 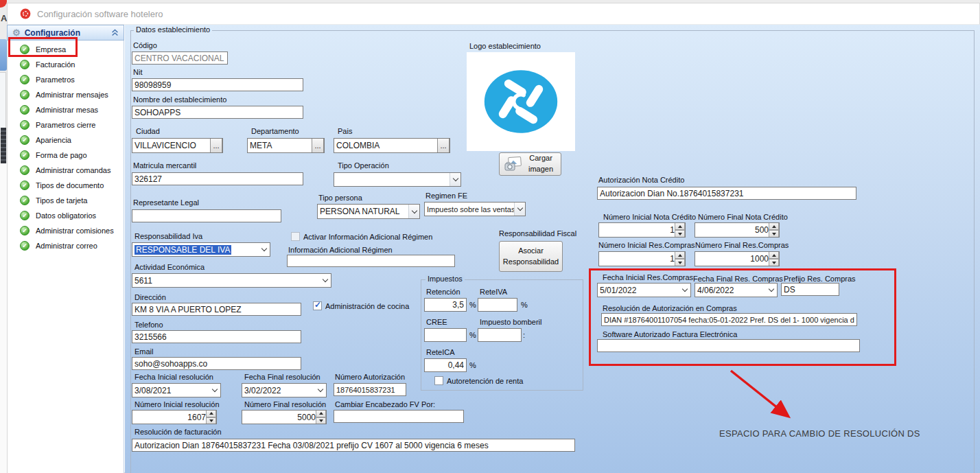 What do you see at coordinates (66, 231) in the screenshot?
I see `sidebar-item-administrar-comisiones: ✔Administrar comisiones` at bounding box center [66, 231].